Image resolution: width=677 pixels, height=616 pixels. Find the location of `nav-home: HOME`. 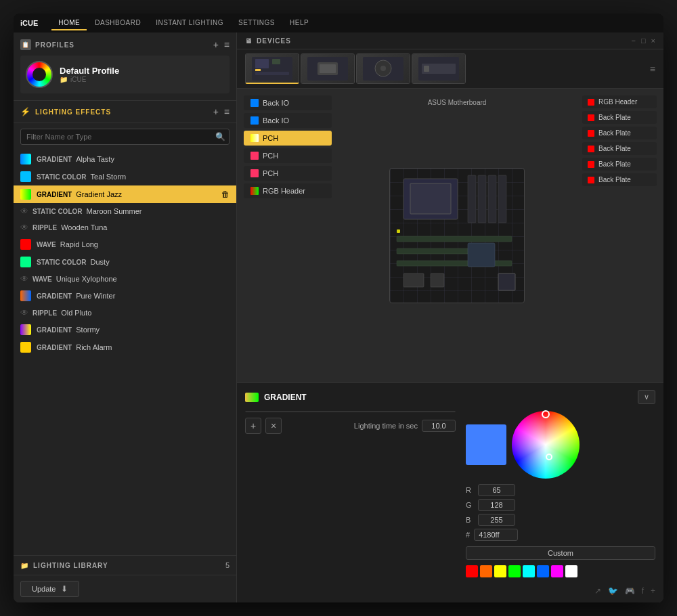

nav-home: HOME is located at coordinates (69, 23).